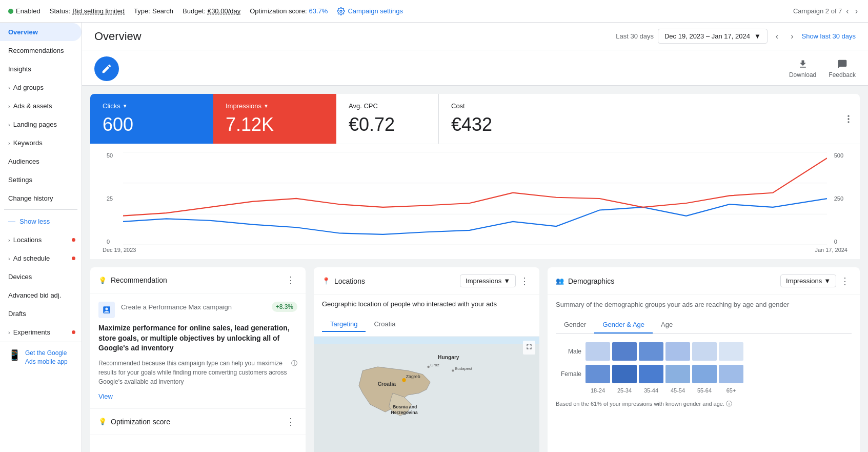 The height and width of the screenshot is (452, 868). Describe the element at coordinates (826, 11) in the screenshot. I see `campaign-nav: Campaign 2 of 7 ‹ ›` at that location.